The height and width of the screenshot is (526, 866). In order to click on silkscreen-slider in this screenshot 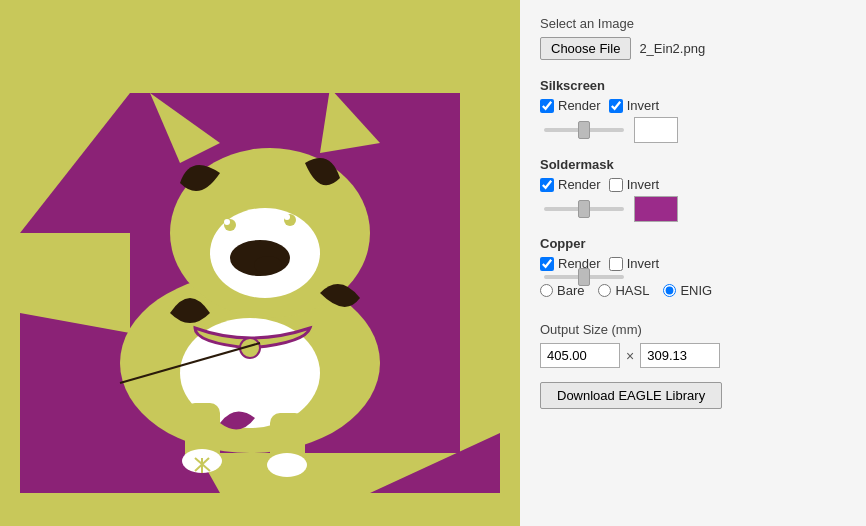, I will do `click(584, 130)`.